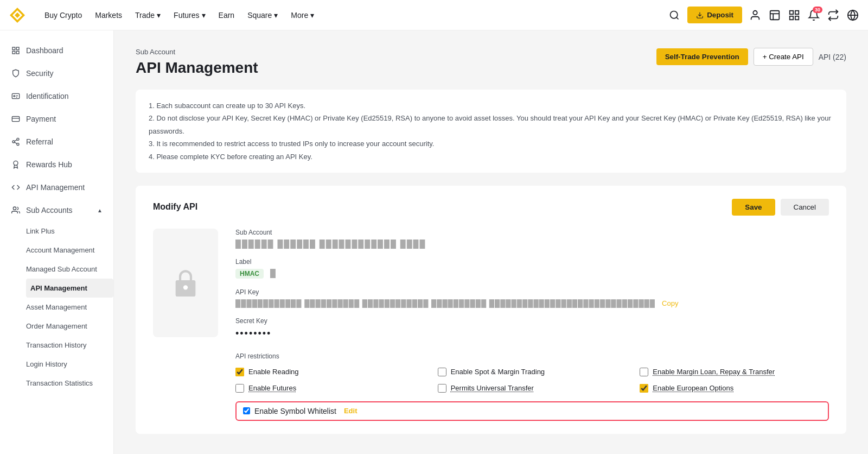 The height and width of the screenshot is (454, 868). What do you see at coordinates (532, 380) in the screenshot?
I see `restrictions-grid: Enable Reading Enable Spot & Margin Trad…` at bounding box center [532, 380].